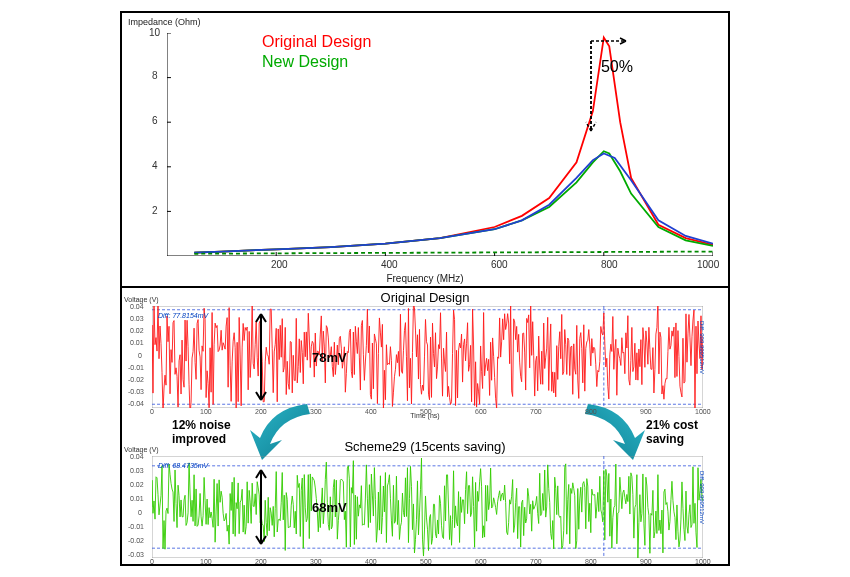 The width and height of the screenshot is (850, 577). What do you see at coordinates (261, 507) in the screenshot?
I see `scheme-vspan-arrow-icon` at bounding box center [261, 507].